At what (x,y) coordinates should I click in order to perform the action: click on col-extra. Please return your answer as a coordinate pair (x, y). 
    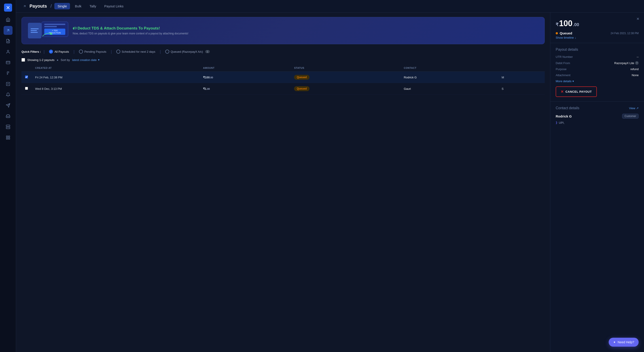
    Looking at the image, I should click on (522, 68).